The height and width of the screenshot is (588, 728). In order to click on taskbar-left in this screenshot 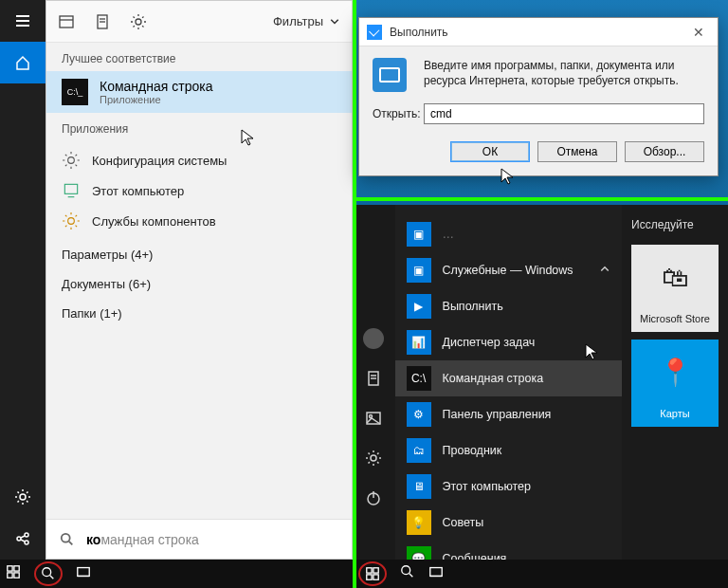, I will do `click(176, 574)`.